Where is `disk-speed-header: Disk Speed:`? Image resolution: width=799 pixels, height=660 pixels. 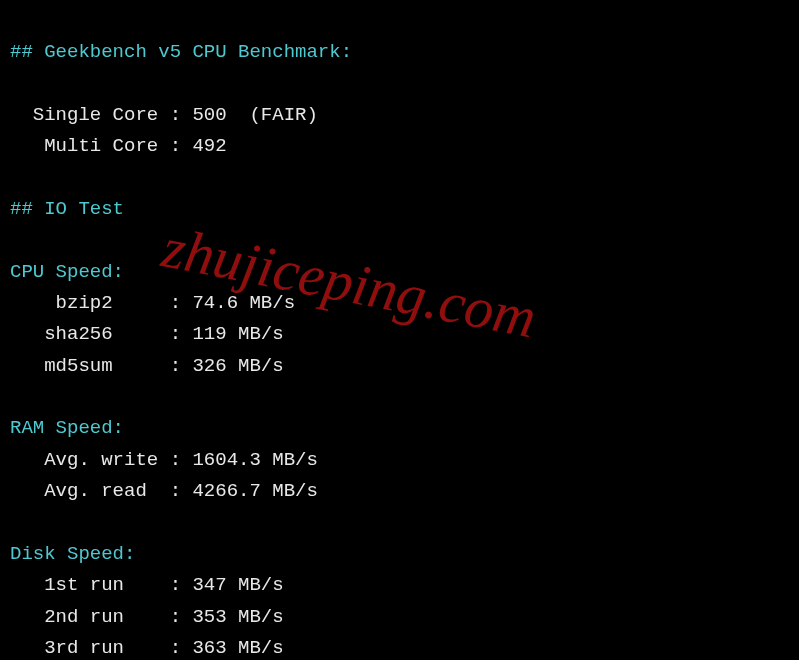 disk-speed-header: Disk Speed: is located at coordinates (72, 554).